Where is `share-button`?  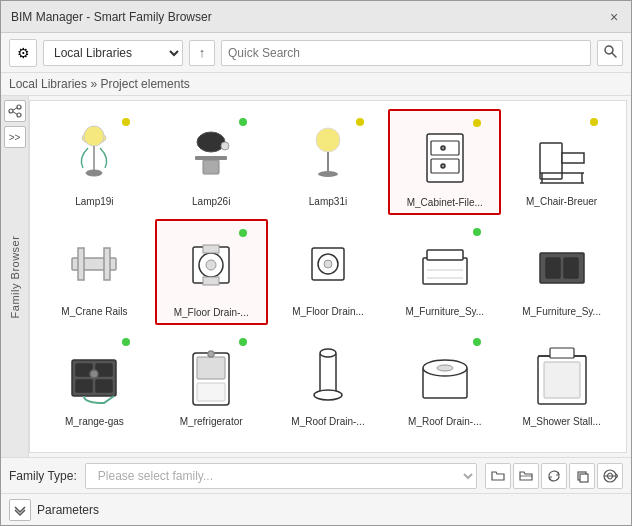 share-button is located at coordinates (15, 111).